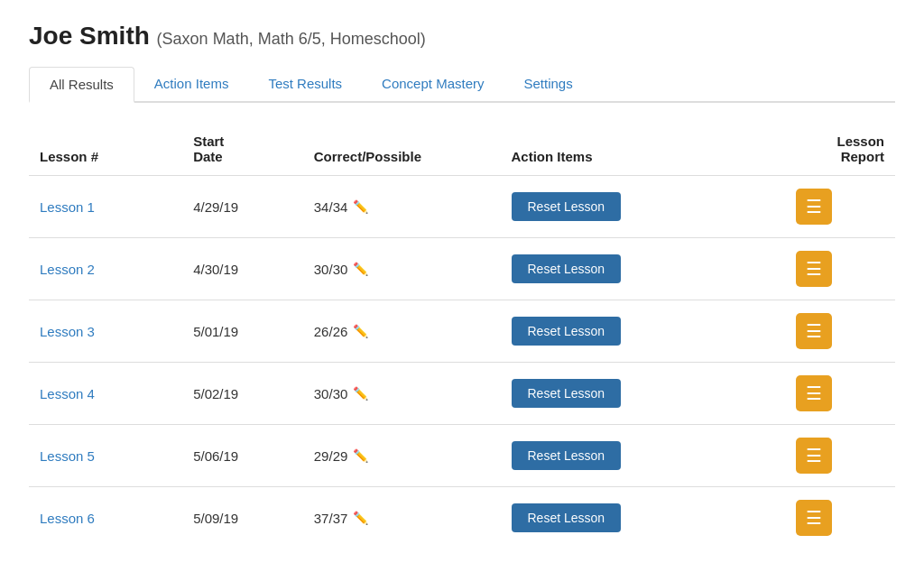  Describe the element at coordinates (106, 393) in the screenshot. I see `lesson-link-cell: Lesson 4` at that location.